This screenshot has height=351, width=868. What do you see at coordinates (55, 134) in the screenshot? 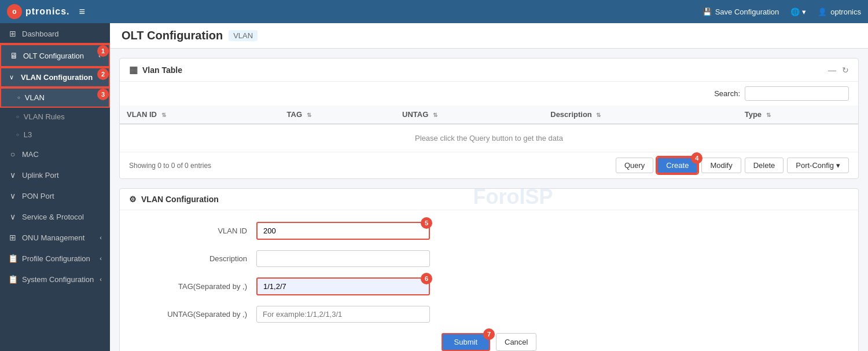
I see `sidebar-item-l3: ○ L3` at bounding box center [55, 134].